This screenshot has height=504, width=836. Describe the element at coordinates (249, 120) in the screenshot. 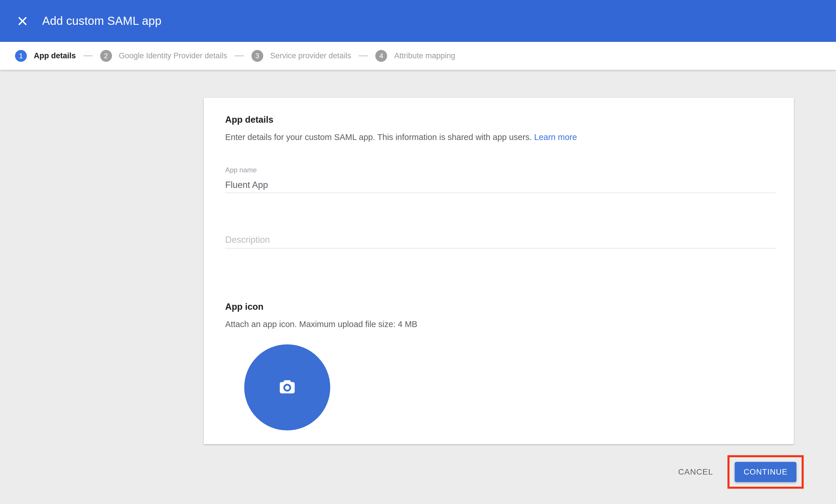

I see `section-title: App details` at that location.